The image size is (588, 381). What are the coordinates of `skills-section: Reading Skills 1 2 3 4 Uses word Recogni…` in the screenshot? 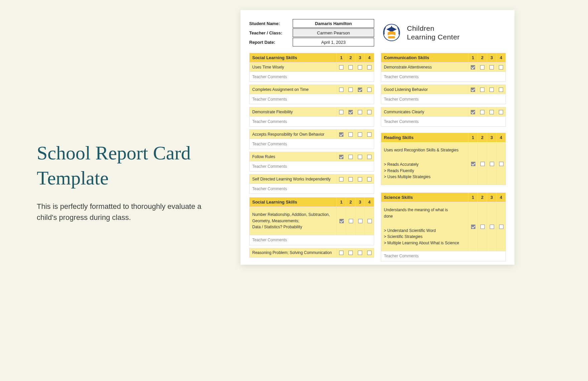 It's located at (443, 159).